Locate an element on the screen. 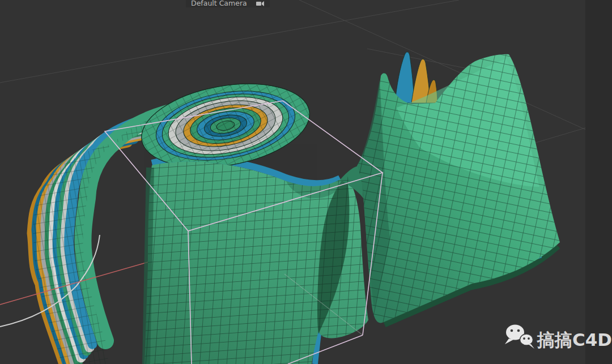 Image resolution: width=612 pixels, height=364 pixels. camera-label: Default Camera is located at coordinates (228, 3).